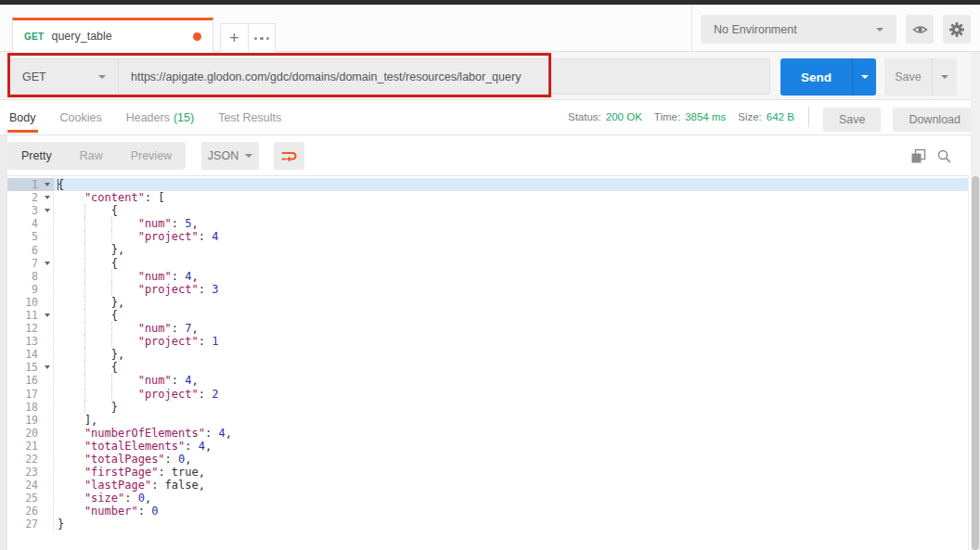 Image resolution: width=980 pixels, height=550 pixels. Describe the element at coordinates (31, 302) in the screenshot. I see `line-number-gutter: 10` at that location.